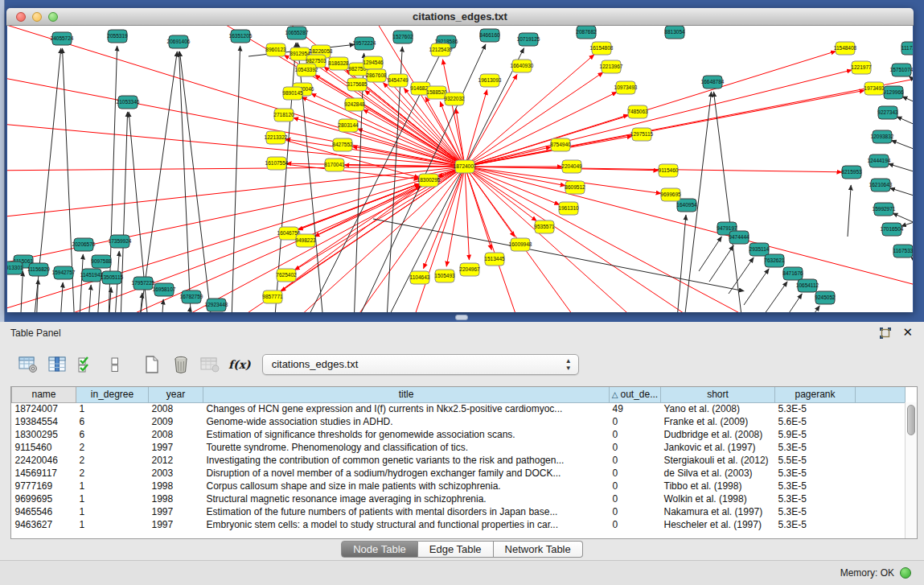 The height and width of the screenshot is (585, 924). I want to click on graph-node-label: 20206576, so click(84, 245).